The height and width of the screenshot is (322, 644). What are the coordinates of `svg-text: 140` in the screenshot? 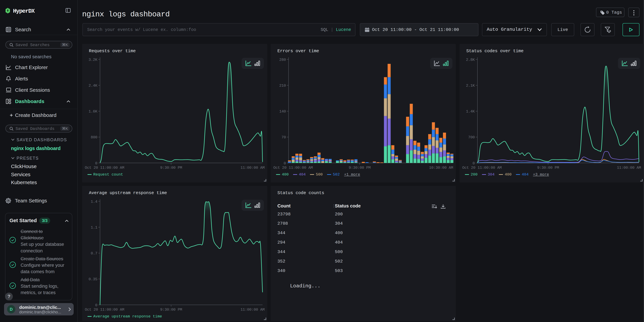 It's located at (282, 112).